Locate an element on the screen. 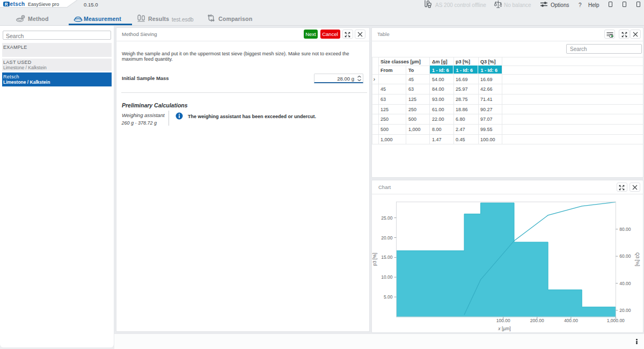 This screenshot has width=644, height=349. svg-text: x [µm] is located at coordinates (504, 329).